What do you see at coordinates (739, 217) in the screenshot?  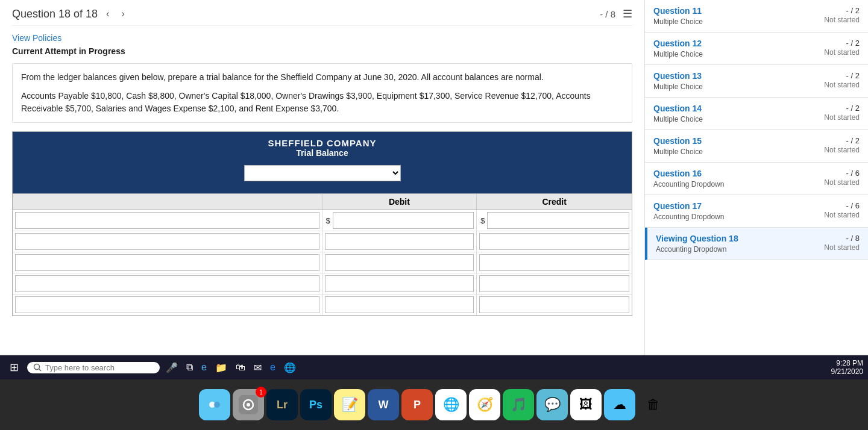 I see `sidebar-q17-type: Accounting Dropdown` at bounding box center [739, 217].